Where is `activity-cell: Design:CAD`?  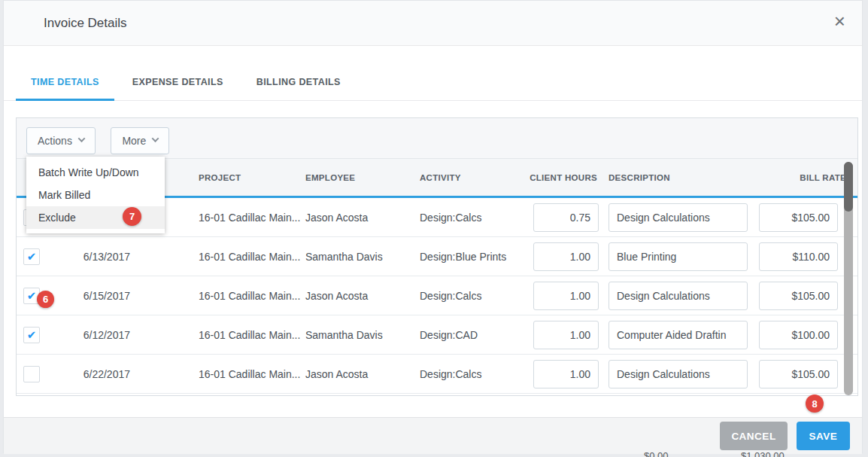 activity-cell: Design:CAD is located at coordinates (474, 335).